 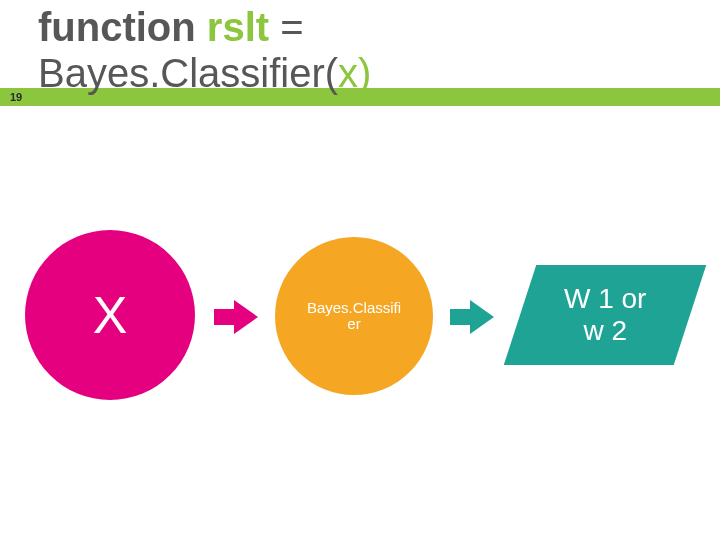 What do you see at coordinates (182, 73) in the screenshot?
I see `title-classname: Bayes.Classifier` at bounding box center [182, 73].